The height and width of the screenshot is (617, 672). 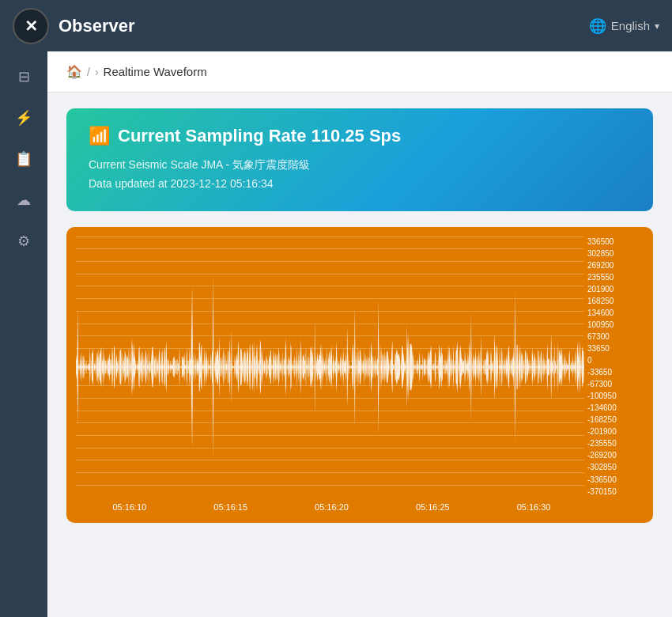 I want to click on breadcrumb-page: Realtime Waveform, so click(x=155, y=71).